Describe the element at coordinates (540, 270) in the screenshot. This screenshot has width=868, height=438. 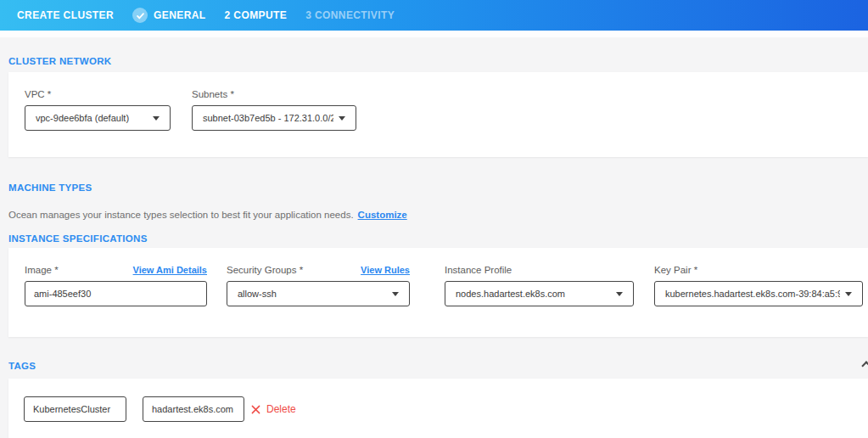
I see `instance-profile-label: Instance Profile` at that location.